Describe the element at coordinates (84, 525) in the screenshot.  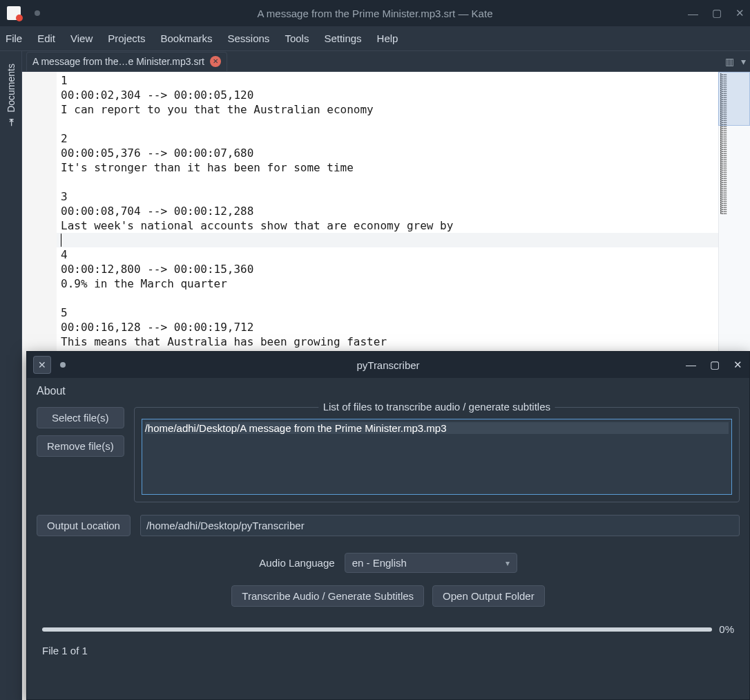
I see `output-location-button: Output Location` at that location.